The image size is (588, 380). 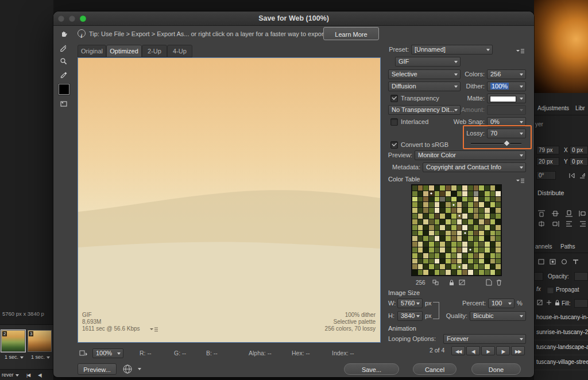 What do you see at coordinates (424, 75) in the screenshot?
I see `color-reduction-select: Selective` at bounding box center [424, 75].